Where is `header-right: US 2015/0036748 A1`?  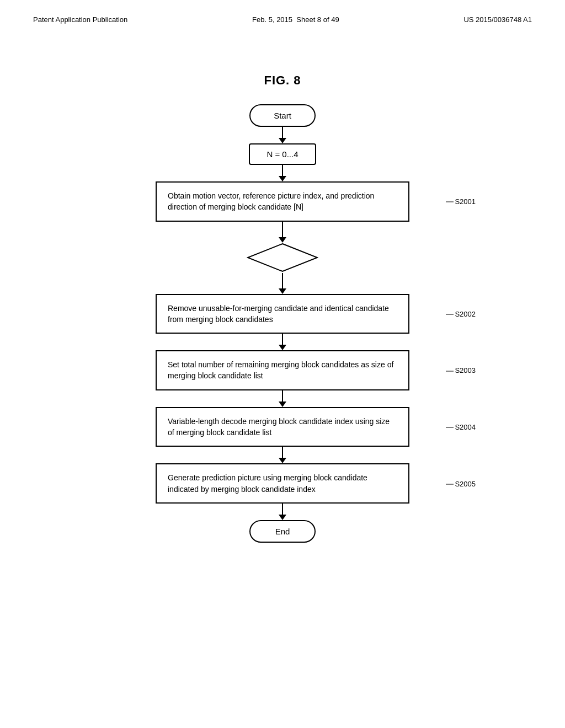
header-right: US 2015/0036748 A1 is located at coordinates (498, 20).